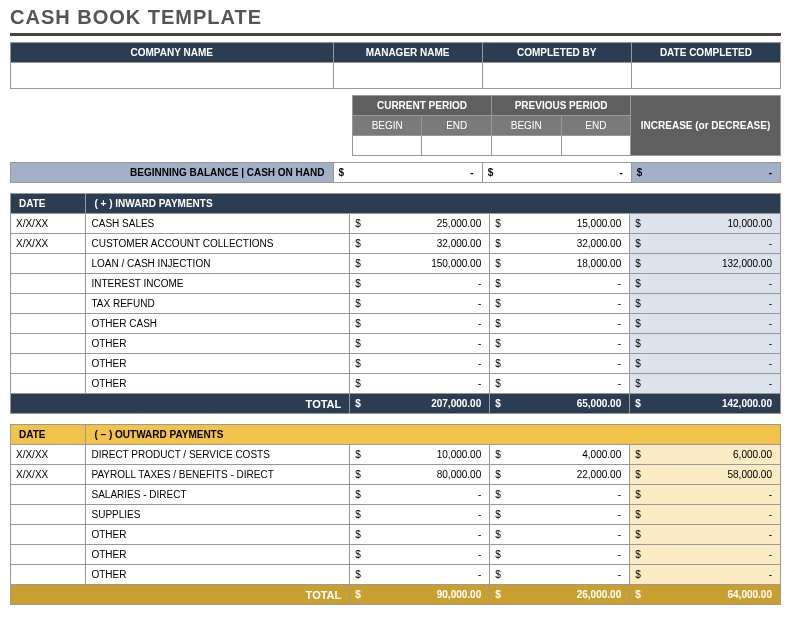 This screenshot has height=634, width=791. Describe the element at coordinates (556, 173) in the screenshot. I see `beginning-prev: $-` at that location.